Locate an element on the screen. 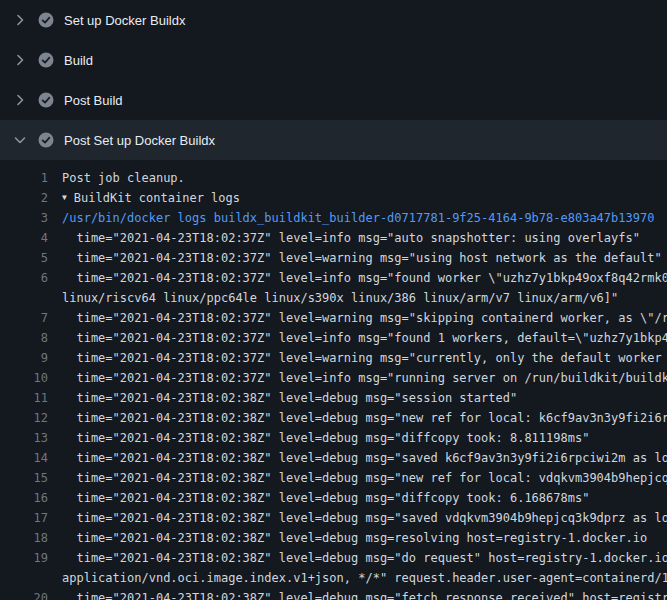  line-number: 18 is located at coordinates (24, 538).